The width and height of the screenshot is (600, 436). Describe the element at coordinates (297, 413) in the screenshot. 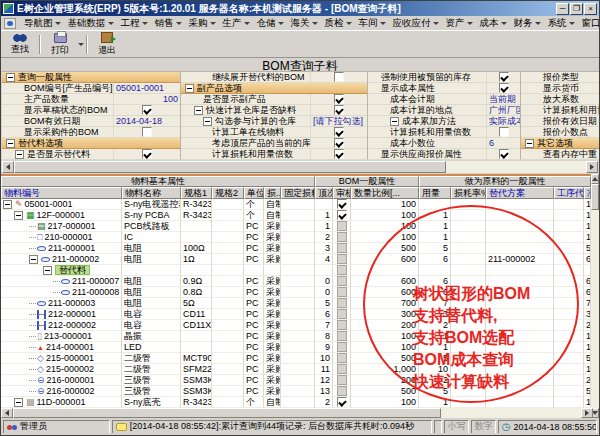

I see `grid-horizontal-scrollbar` at that location.